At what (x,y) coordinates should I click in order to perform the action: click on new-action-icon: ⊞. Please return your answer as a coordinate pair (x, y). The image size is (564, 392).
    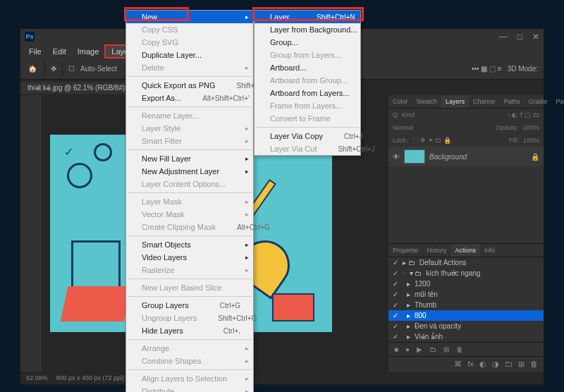
    Looking at the image, I should click on (446, 350).